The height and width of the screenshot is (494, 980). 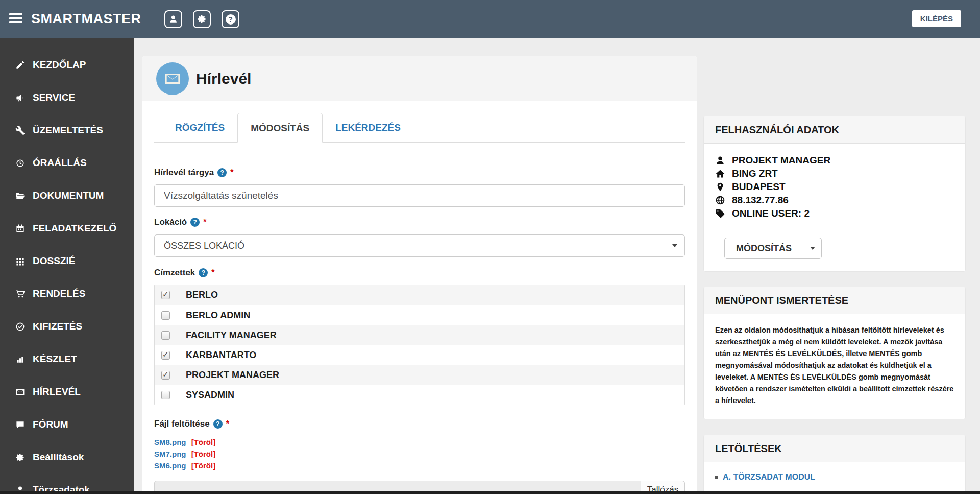 What do you see at coordinates (835, 366) in the screenshot?
I see `menu-info-text: Ezen az oldalon módosíthatjuk a hibásan …` at bounding box center [835, 366].